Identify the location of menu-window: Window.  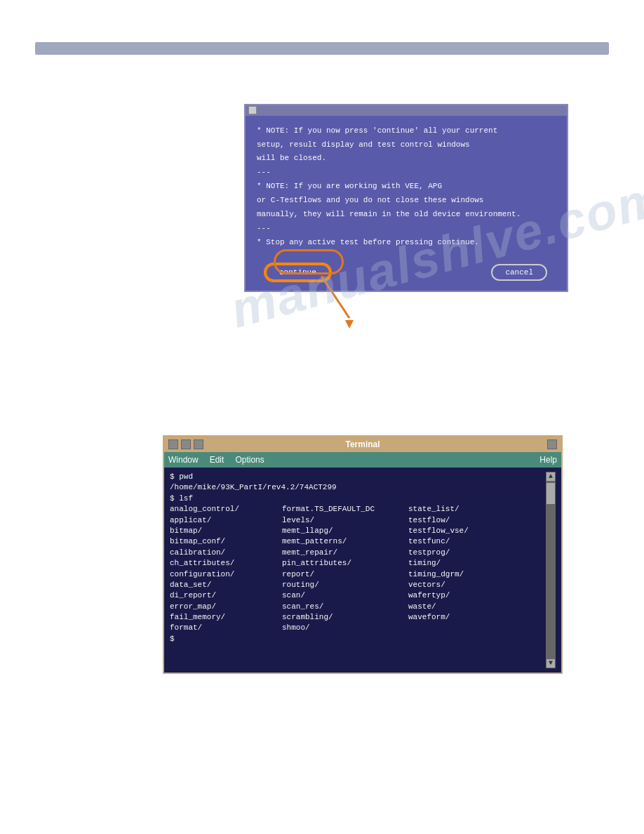
(184, 460).